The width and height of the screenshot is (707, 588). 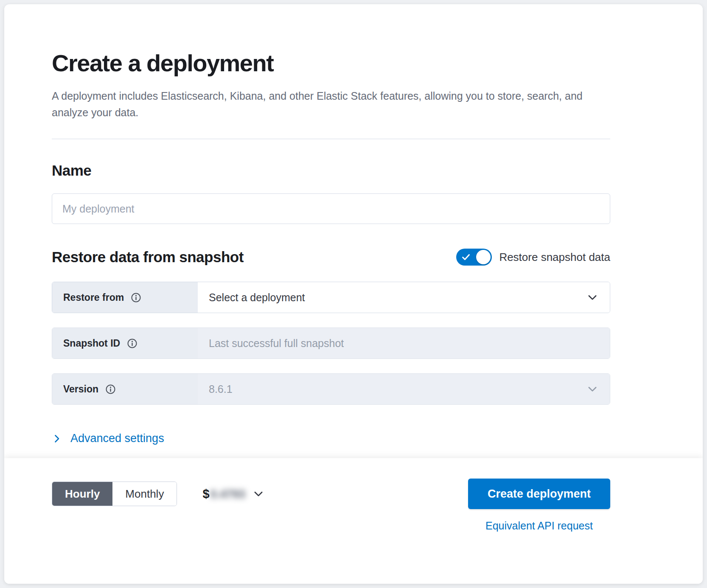 I want to click on snapshot-id-label: Snapshot ID, so click(x=92, y=344).